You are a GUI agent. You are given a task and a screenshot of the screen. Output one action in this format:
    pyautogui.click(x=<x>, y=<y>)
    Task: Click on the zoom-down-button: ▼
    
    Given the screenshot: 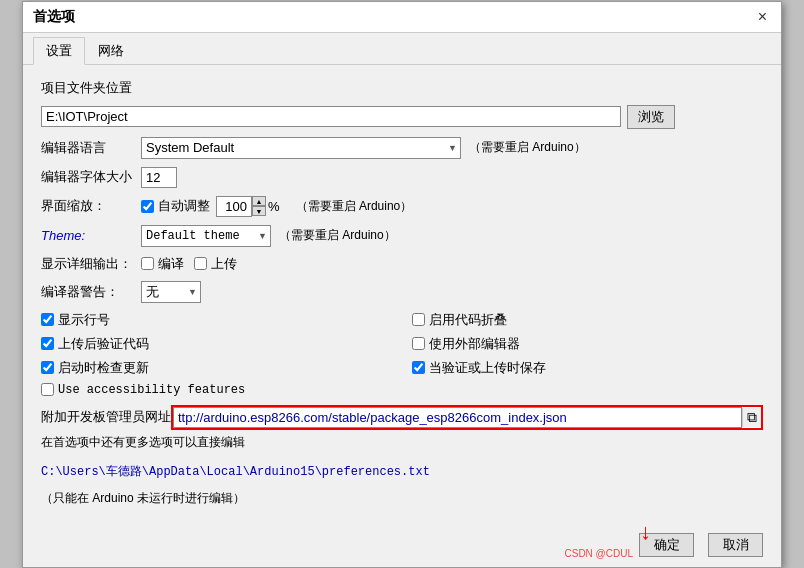 What is the action you would take?
    pyautogui.click(x=259, y=211)
    